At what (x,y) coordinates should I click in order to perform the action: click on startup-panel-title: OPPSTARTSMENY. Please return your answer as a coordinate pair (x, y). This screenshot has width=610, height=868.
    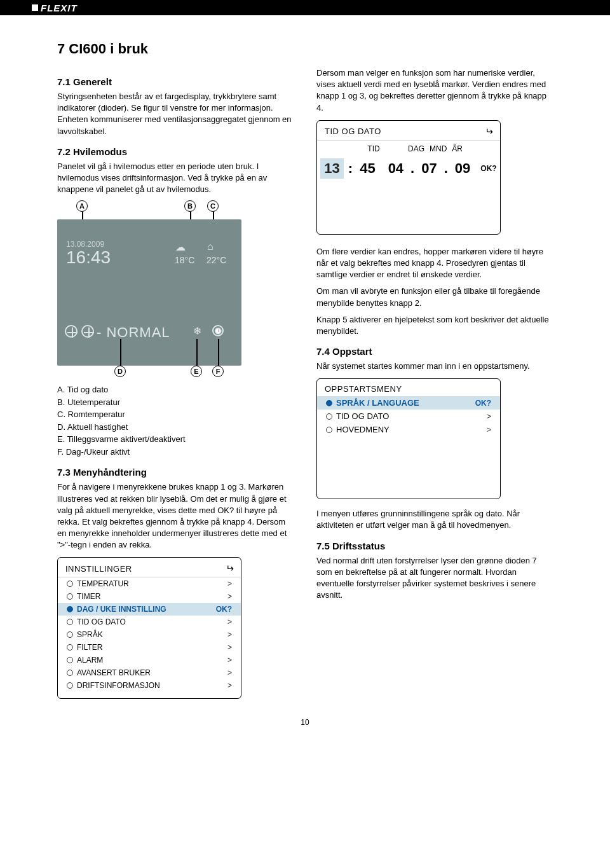
    Looking at the image, I should click on (363, 389).